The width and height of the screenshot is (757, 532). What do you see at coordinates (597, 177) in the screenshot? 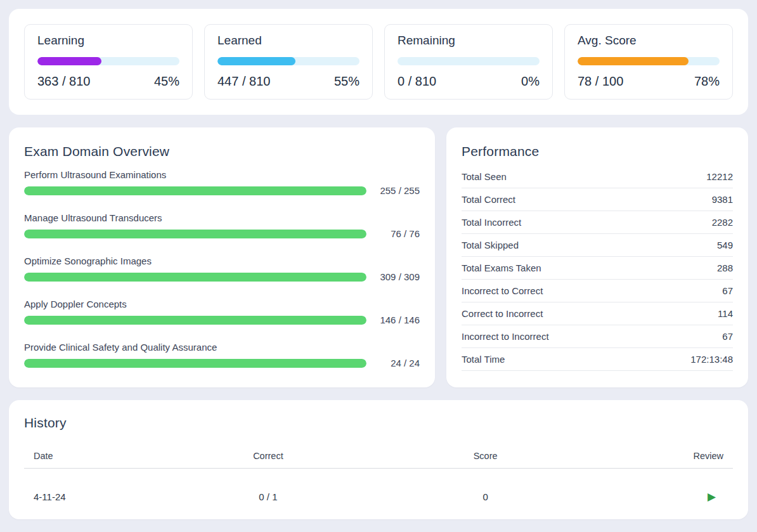
I see `performance-row: Total Seen 12212` at bounding box center [597, 177].